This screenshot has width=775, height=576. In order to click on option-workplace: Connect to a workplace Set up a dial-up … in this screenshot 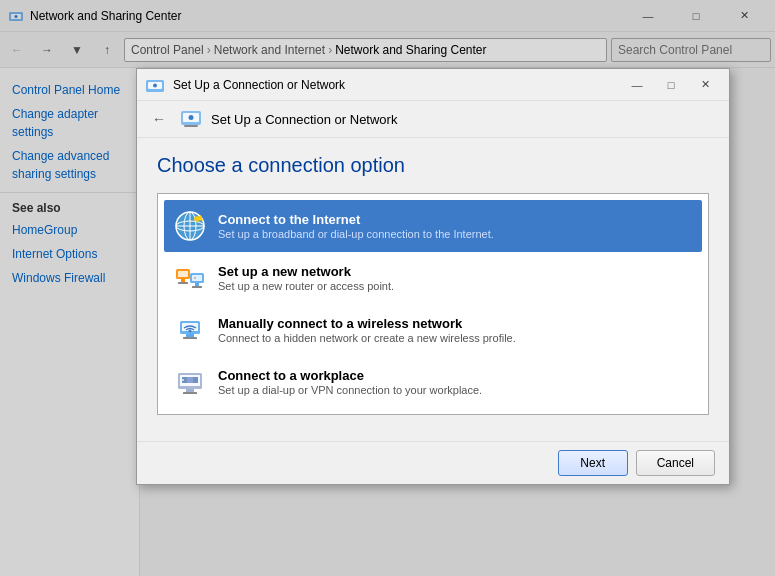, I will do `click(433, 382)`.